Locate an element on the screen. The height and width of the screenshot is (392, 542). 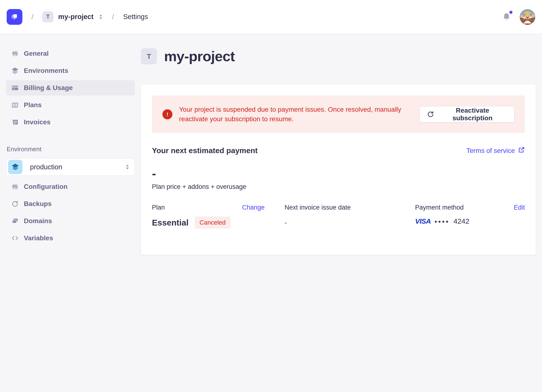
app-logo-icon is located at coordinates (15, 17).